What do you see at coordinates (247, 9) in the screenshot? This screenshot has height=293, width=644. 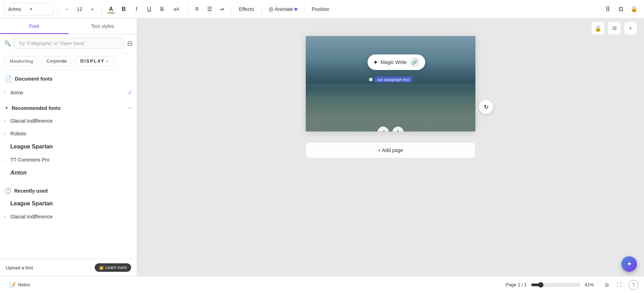 I see `effects-button: Effects` at bounding box center [247, 9].